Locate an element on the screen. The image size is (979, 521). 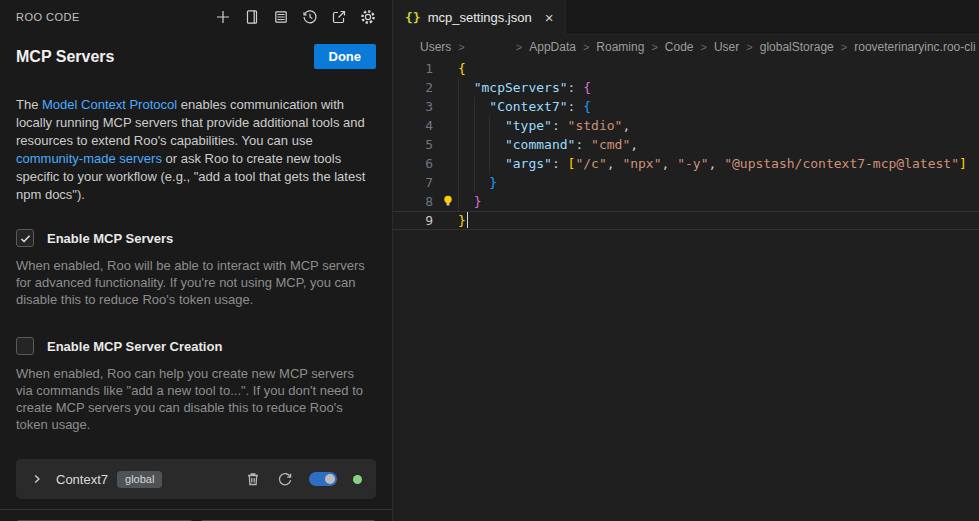
close-icon: × is located at coordinates (550, 18).